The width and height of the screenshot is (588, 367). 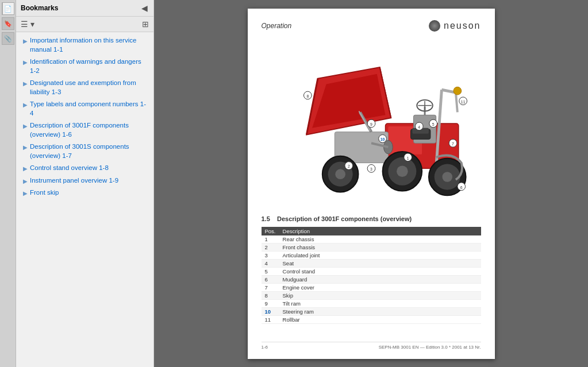 What do you see at coordinates (266, 219) in the screenshot?
I see `section-number: 1.5` at bounding box center [266, 219].